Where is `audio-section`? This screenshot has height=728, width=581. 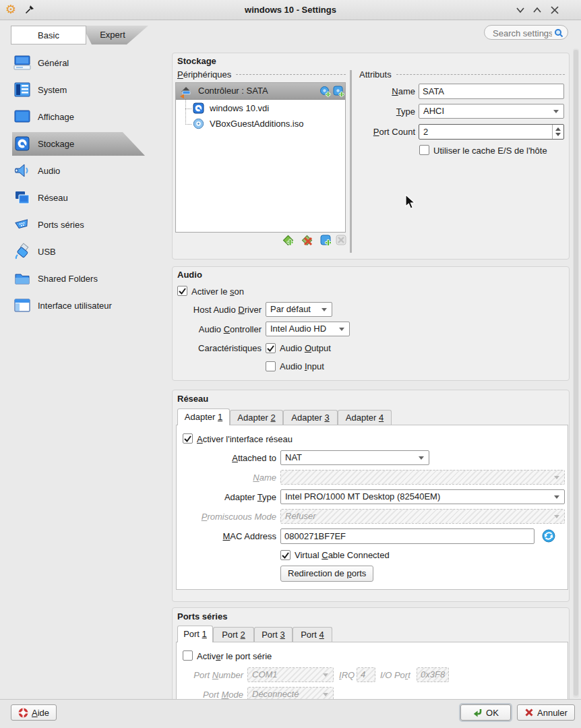
audio-section is located at coordinates (371, 324).